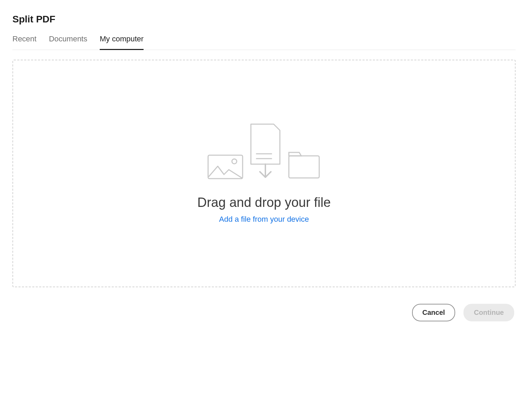  I want to click on continue-button: Continue, so click(489, 312).